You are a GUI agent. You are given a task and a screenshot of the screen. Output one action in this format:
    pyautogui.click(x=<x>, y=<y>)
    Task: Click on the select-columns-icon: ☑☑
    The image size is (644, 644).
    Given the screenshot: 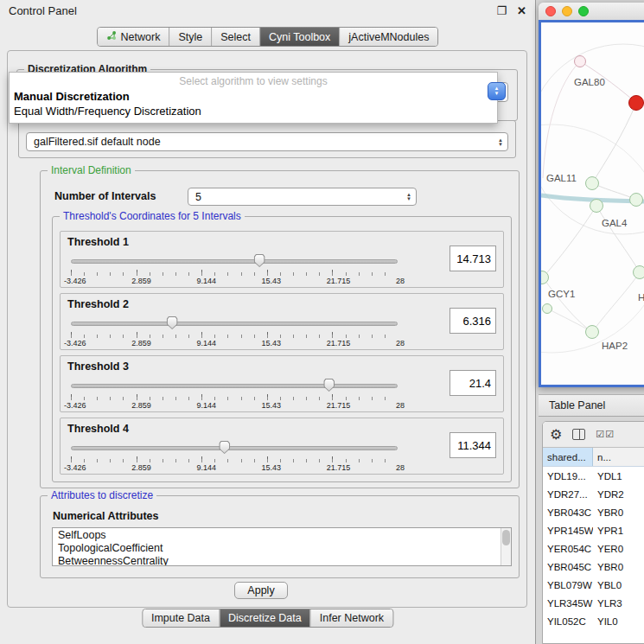 What is the action you would take?
    pyautogui.click(x=605, y=434)
    